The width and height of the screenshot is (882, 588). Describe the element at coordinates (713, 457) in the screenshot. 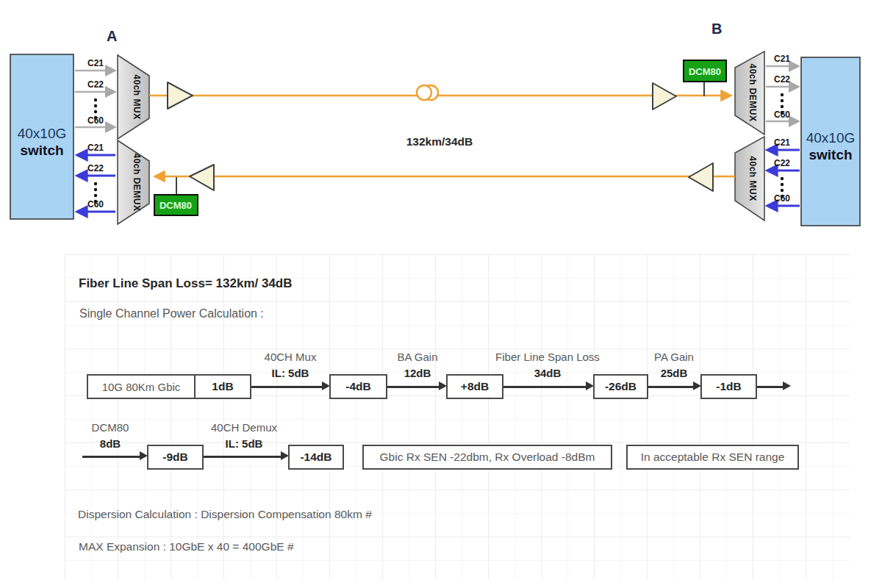

I see `rx-range-note-box: In acceptable Rx SEN range` at that location.